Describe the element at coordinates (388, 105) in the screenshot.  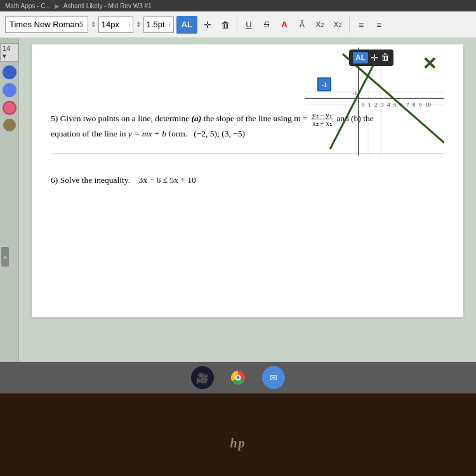
I see `svg-text: 4` at that location.